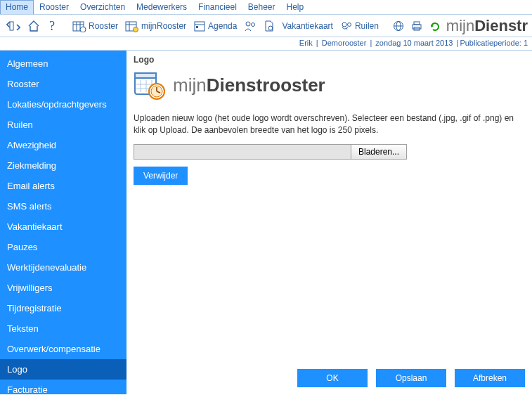 Image resolution: width=532 pixels, height=395 pixels. Describe the element at coordinates (344, 43) in the screenshot. I see `status-rooster: Demorooster` at that location.